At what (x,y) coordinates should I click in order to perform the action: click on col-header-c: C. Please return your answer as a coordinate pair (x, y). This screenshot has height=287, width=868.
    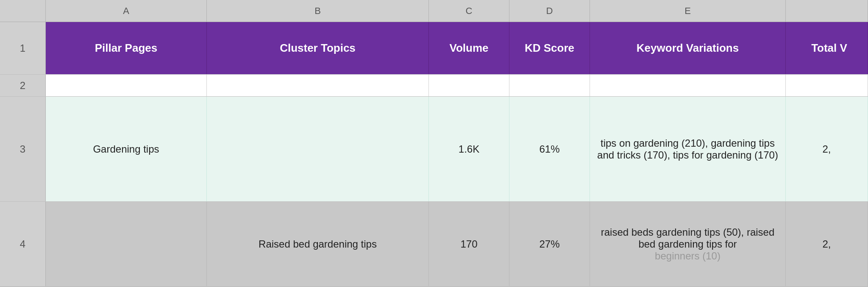
    Looking at the image, I should click on (469, 11).